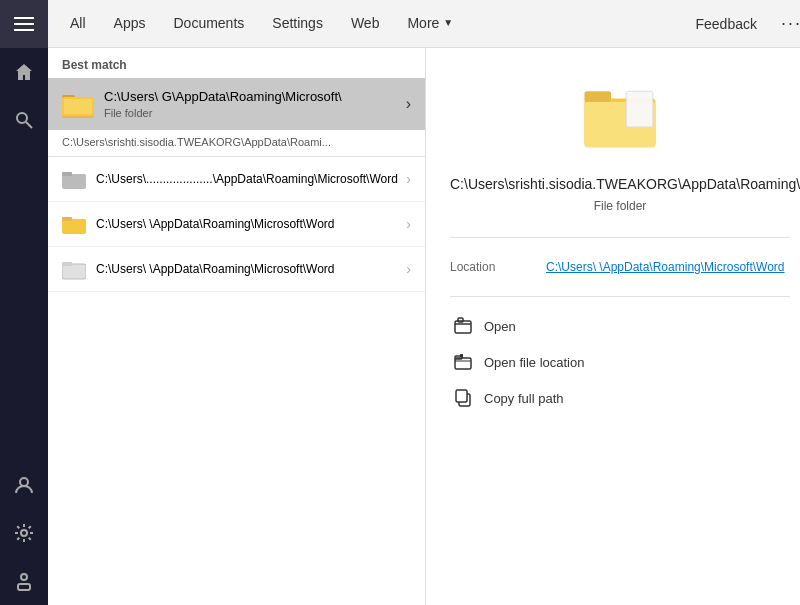  What do you see at coordinates (726, 24) in the screenshot?
I see `feedback-button: Feedback` at bounding box center [726, 24].